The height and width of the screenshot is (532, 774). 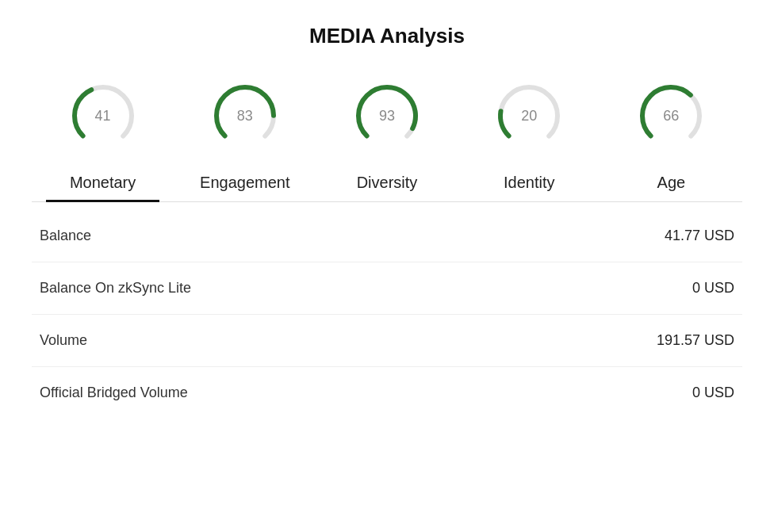 What do you see at coordinates (387, 116) in the screenshot?
I see `gauge-item-diversity: 93` at bounding box center [387, 116].